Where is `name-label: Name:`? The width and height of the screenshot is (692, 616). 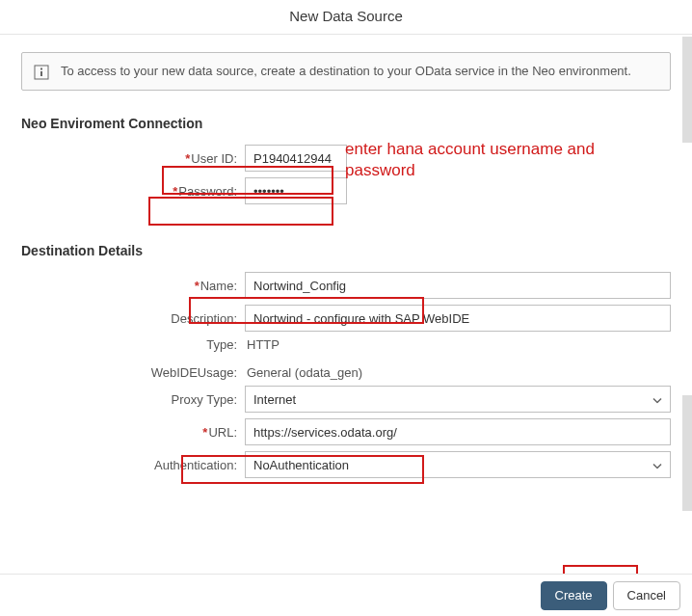
name-label: Name: is located at coordinates (219, 285).